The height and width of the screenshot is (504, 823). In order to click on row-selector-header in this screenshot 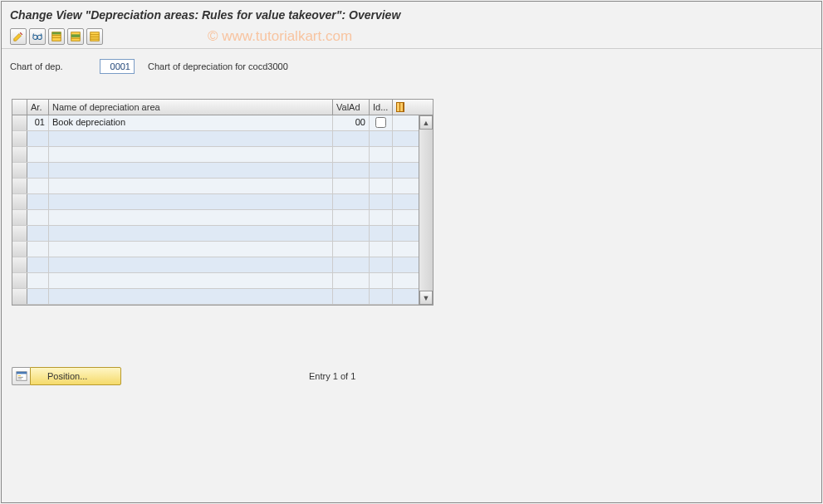, I will do `click(20, 107)`.